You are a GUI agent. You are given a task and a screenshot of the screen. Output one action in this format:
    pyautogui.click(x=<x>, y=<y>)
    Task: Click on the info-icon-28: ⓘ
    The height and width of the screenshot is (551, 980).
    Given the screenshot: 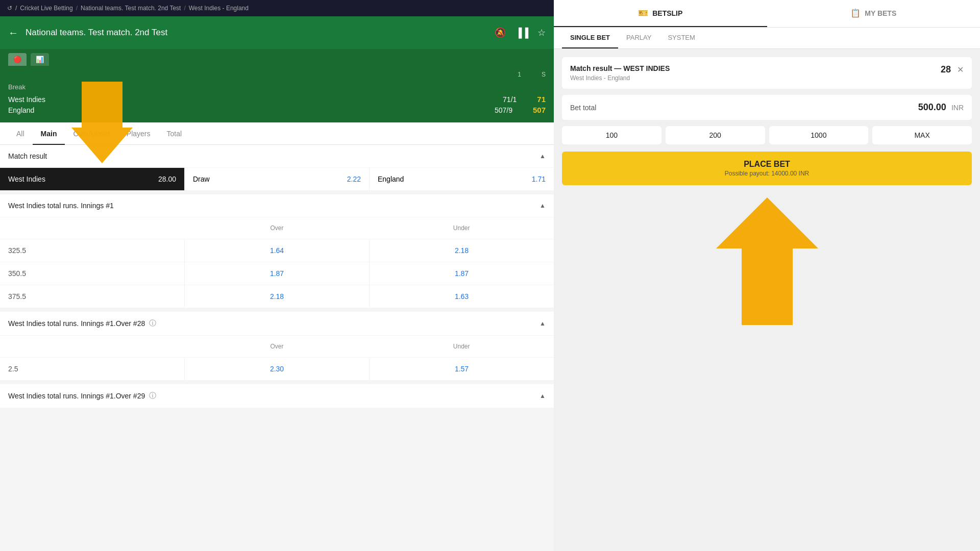 What is the action you would take?
    pyautogui.click(x=153, y=323)
    